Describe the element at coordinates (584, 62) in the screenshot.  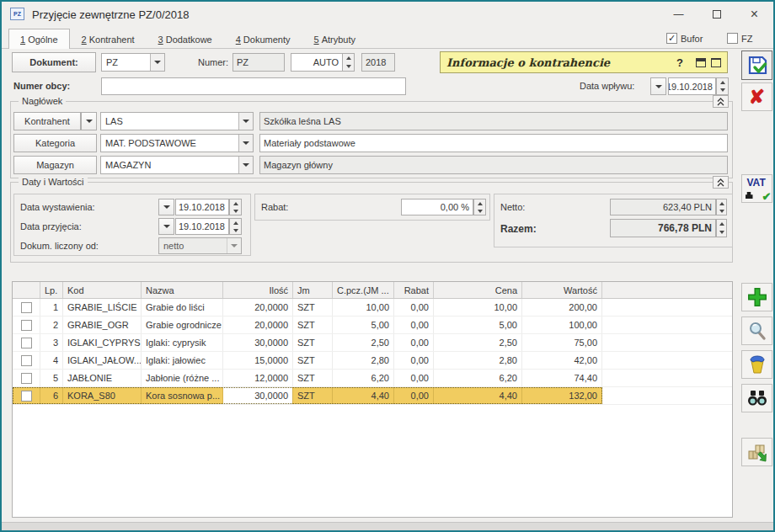
I see `kontrahent-info-banner: Informacje o kontrahencie ?` at that location.